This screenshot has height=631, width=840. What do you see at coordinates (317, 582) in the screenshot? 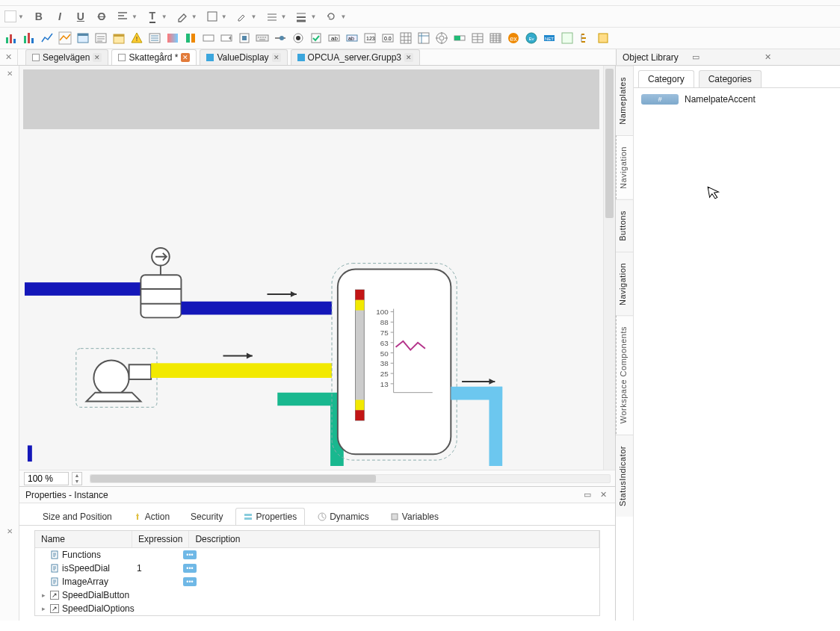
I see `property-row: ImageArray •••` at bounding box center [317, 582].